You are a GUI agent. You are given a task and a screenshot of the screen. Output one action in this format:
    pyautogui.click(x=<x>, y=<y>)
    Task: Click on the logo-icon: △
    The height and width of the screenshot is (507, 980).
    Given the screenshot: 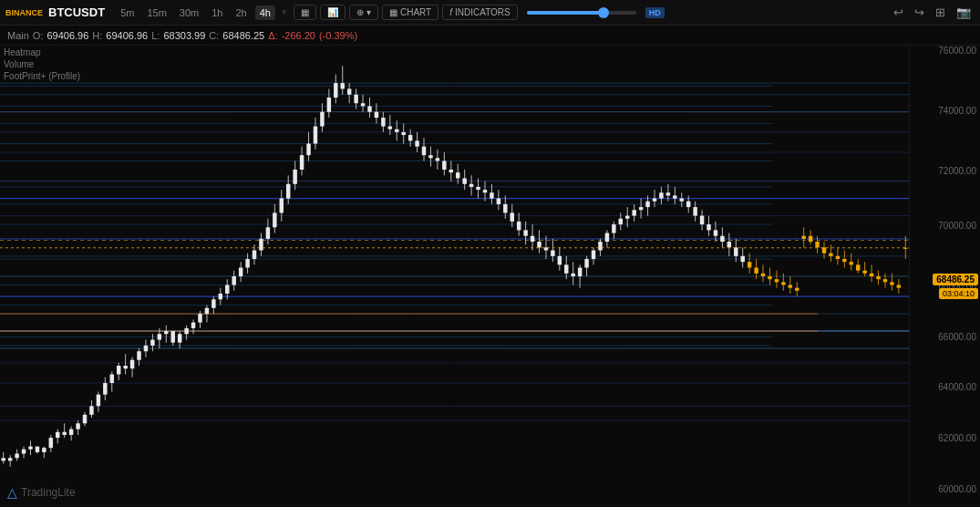 What is the action you would take?
    pyautogui.click(x=13, y=492)
    